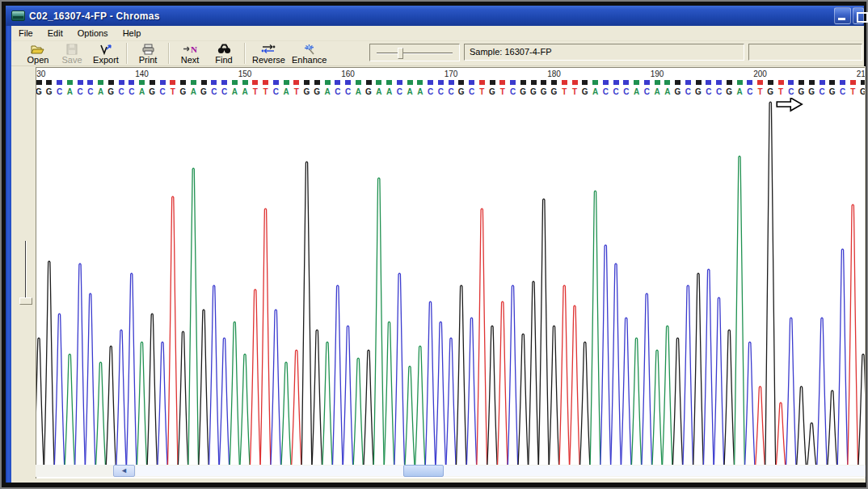 This screenshot has height=489, width=868. Describe the element at coordinates (38, 53) in the screenshot. I see `open-button: Open` at that location.